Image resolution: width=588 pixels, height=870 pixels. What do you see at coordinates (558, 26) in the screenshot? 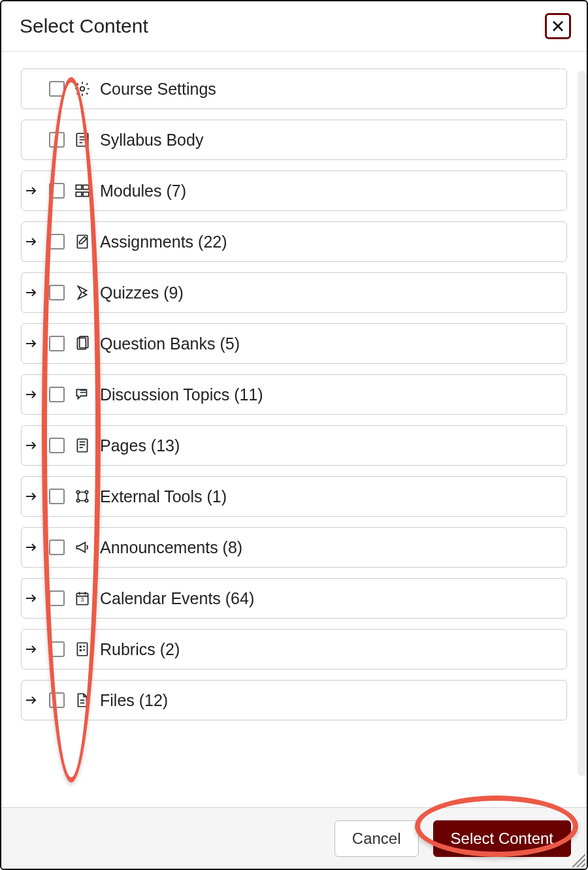
I see `close-icon` at bounding box center [558, 26].